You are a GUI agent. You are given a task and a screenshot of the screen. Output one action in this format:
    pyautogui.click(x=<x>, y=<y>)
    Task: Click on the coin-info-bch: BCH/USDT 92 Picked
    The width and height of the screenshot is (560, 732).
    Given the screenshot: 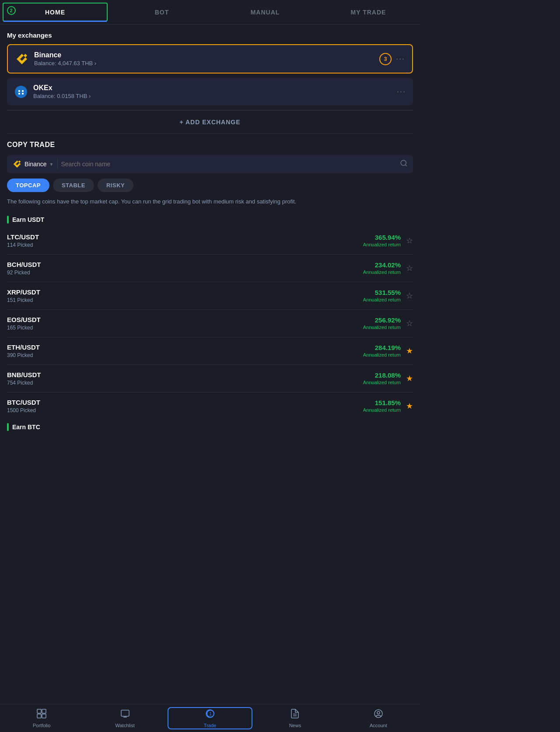 What is the action you would take?
    pyautogui.click(x=24, y=268)
    